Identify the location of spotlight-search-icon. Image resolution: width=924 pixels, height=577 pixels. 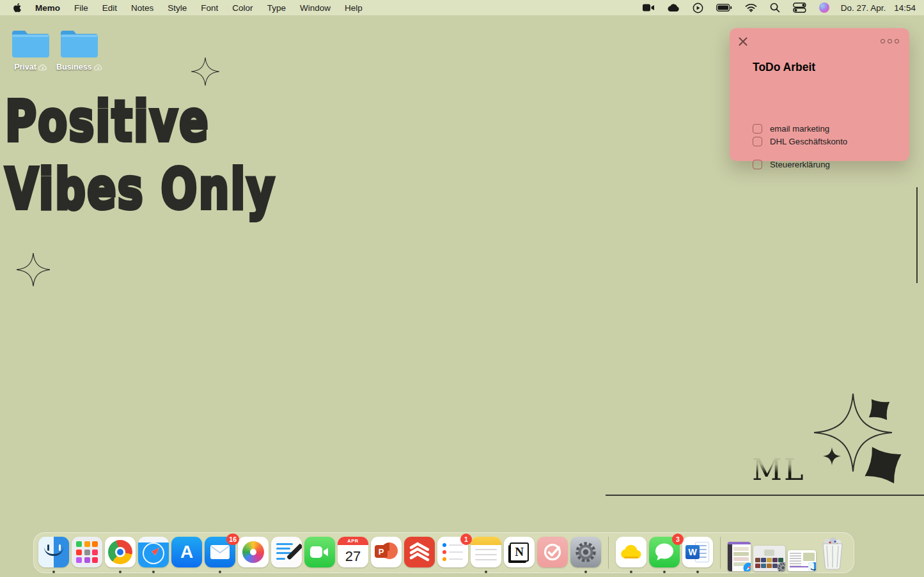
(775, 8).